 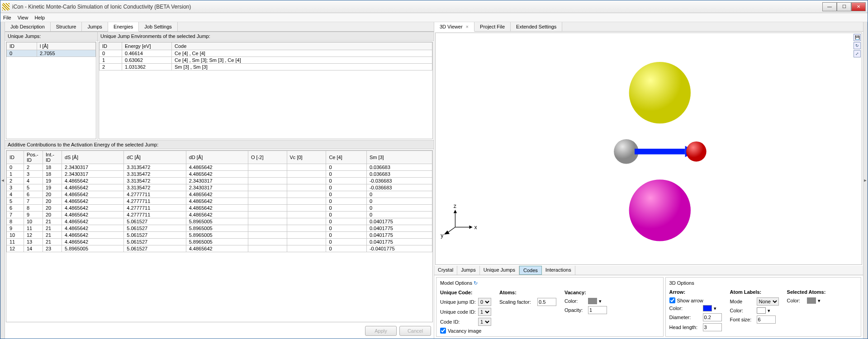 What do you see at coordinates (865, 180) in the screenshot?
I see `right-grip: ►` at bounding box center [865, 180].